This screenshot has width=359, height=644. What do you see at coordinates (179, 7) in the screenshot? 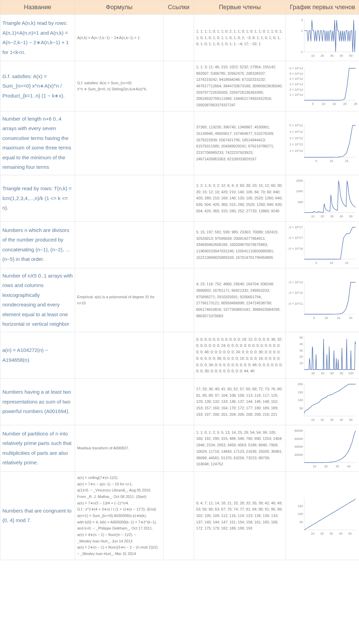
I see `header-refs: Ссылки` at bounding box center [179, 7].